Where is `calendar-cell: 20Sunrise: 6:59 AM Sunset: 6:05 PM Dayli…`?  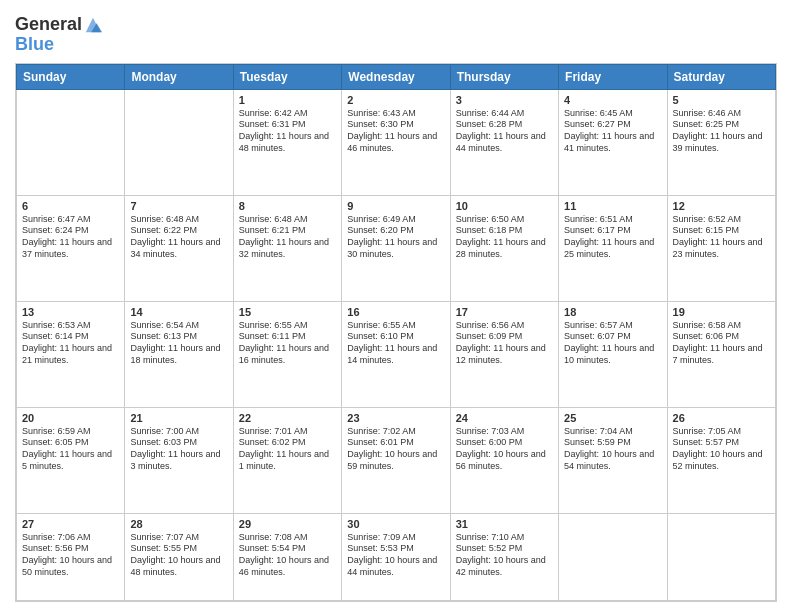
calendar-cell: 20Sunrise: 6:59 AM Sunset: 6:05 PM Dayli… is located at coordinates (71, 460).